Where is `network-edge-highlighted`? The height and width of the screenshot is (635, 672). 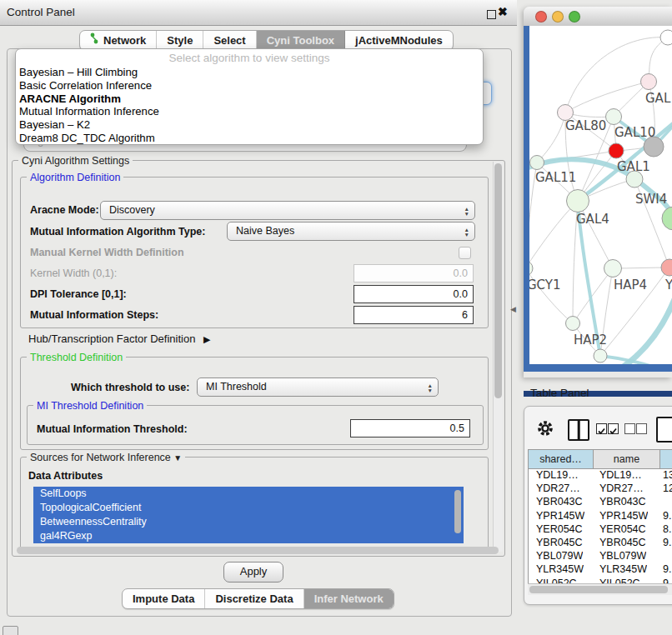
network-edge-highlighted is located at coordinates (600, 188).